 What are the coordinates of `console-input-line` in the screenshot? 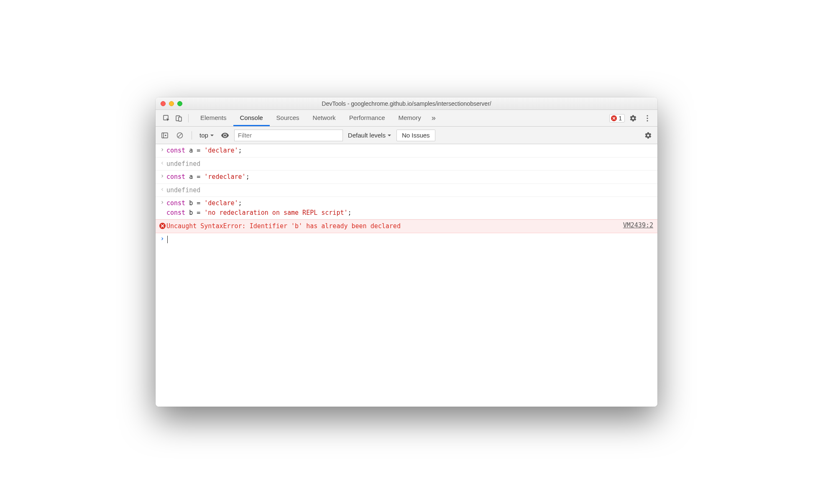 It's located at (410, 240).